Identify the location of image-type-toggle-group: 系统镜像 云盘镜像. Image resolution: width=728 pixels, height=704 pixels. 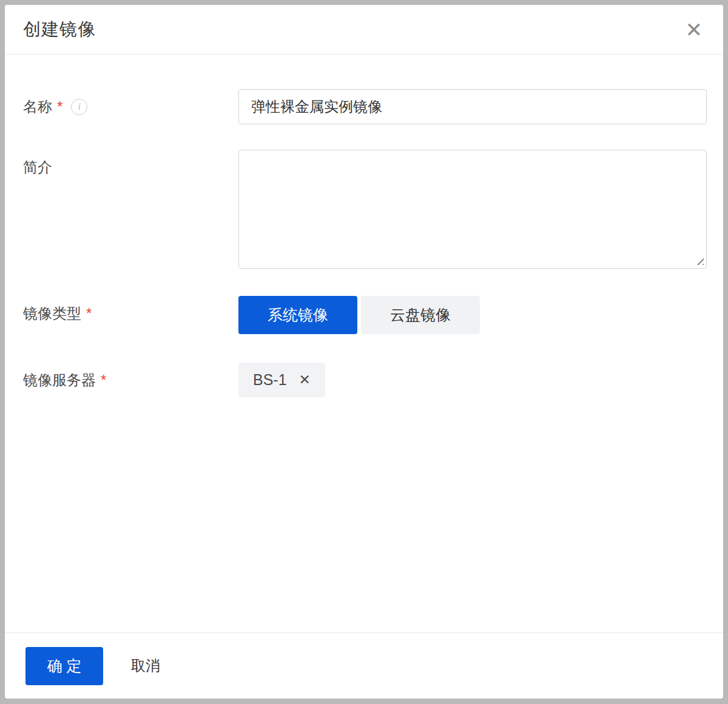
(473, 315).